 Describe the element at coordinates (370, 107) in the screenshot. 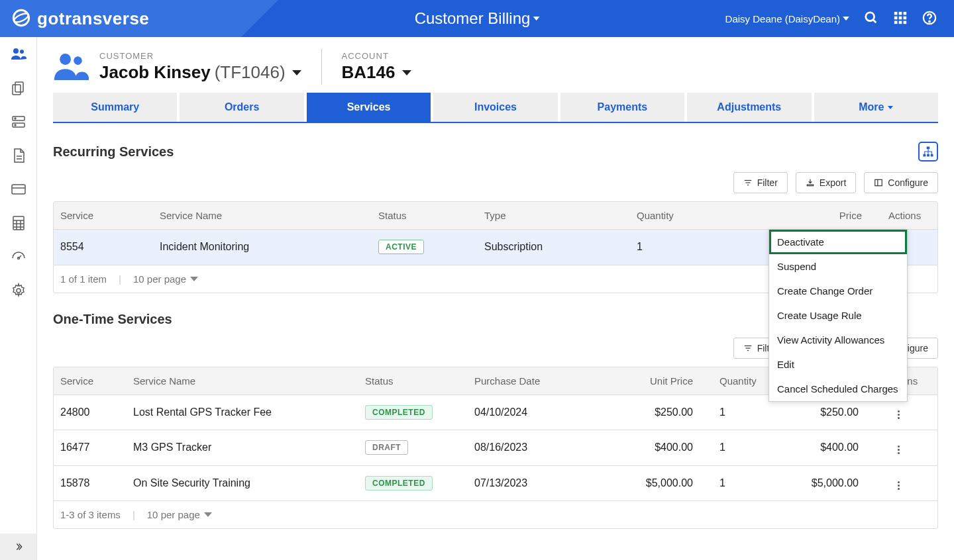

I see `tab-services: Services` at that location.